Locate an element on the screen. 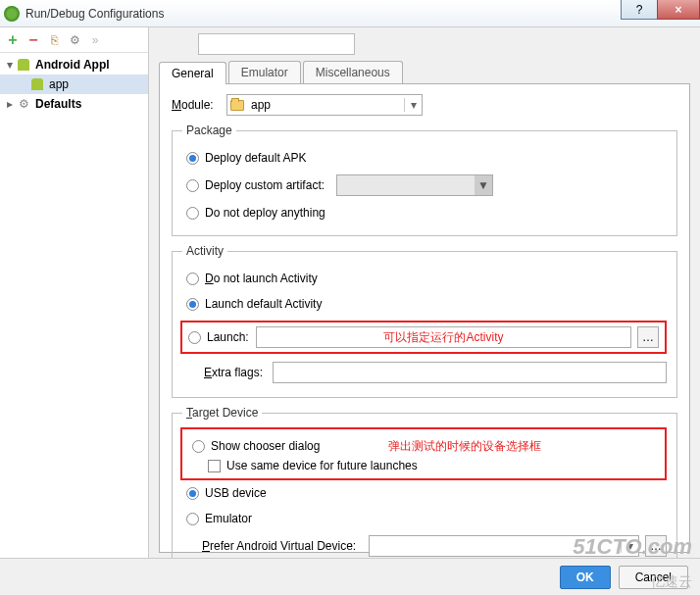  annotation-text: 弹出测试的时候的设备选择框 is located at coordinates (465, 447).